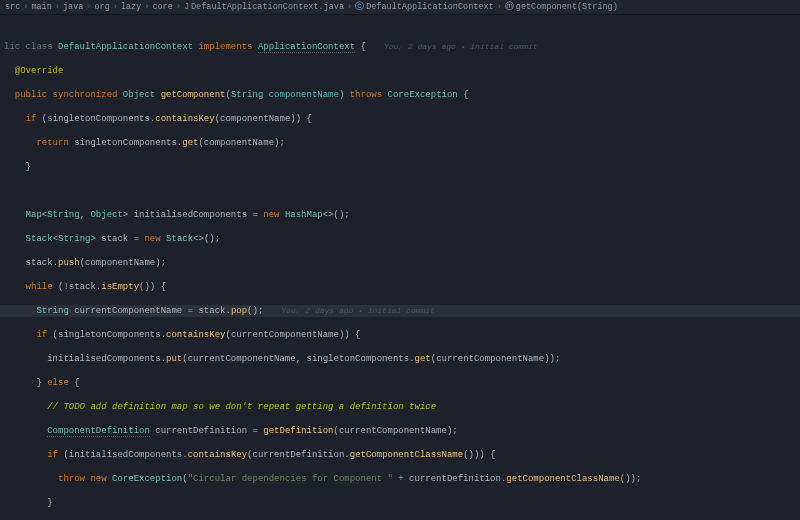 The image size is (800, 520). Describe the element at coordinates (360, 7) in the screenshot. I see `class-icon: ⓒ` at that location.